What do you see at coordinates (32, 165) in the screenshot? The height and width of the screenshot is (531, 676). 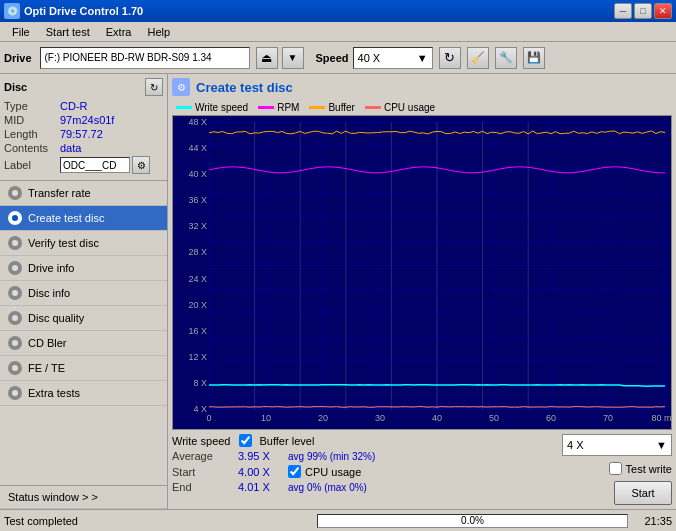 I see `disc-label-label: Label` at bounding box center [32, 165].